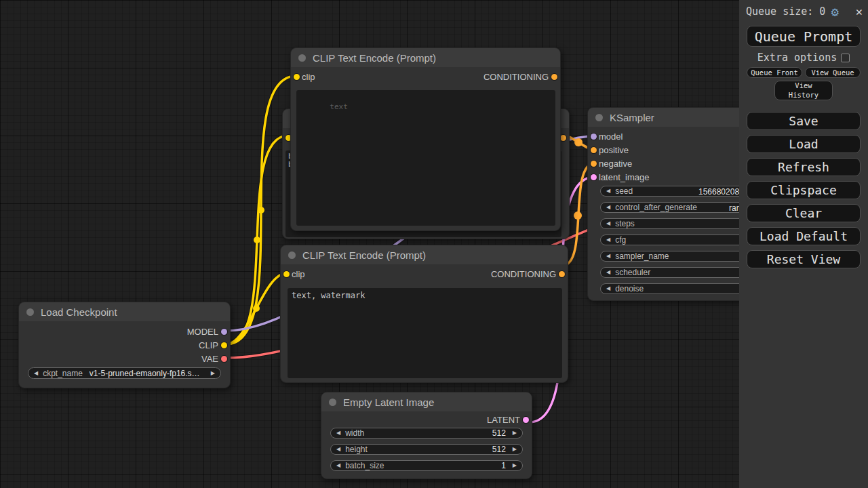 The height and width of the screenshot is (488, 868). What do you see at coordinates (629, 289) in the screenshot?
I see `widget-name: denoise` at bounding box center [629, 289].